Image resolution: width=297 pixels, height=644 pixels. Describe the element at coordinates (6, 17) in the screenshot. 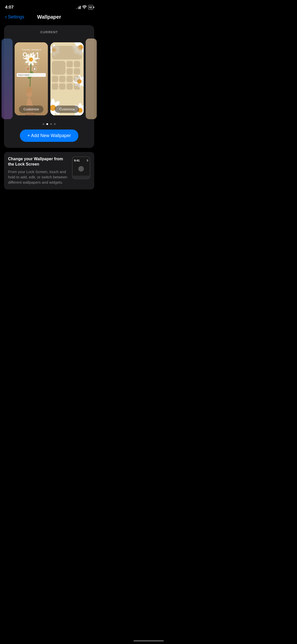

I see `chevron-left-icon: ‹` at that location.